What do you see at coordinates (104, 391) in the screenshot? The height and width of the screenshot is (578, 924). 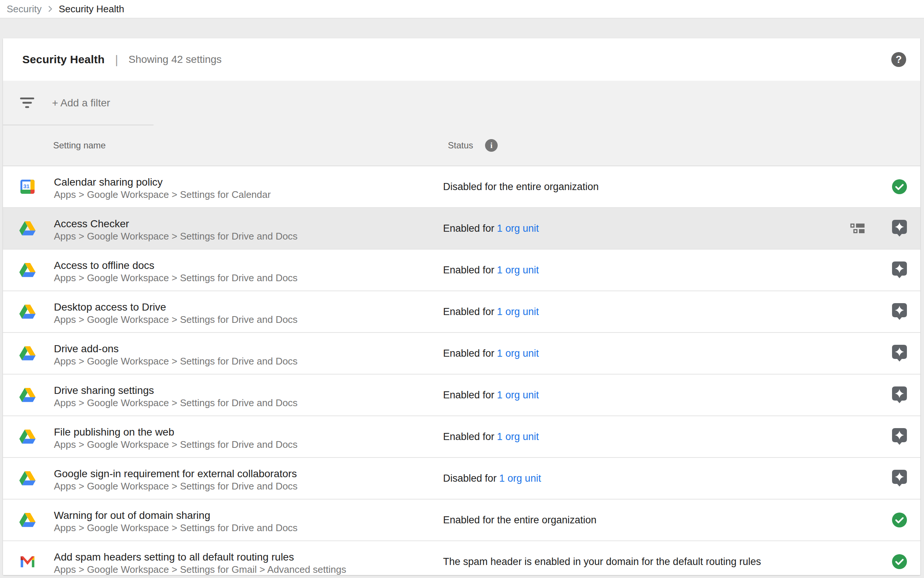 I see `setting-name: Drive sharing settings` at bounding box center [104, 391].